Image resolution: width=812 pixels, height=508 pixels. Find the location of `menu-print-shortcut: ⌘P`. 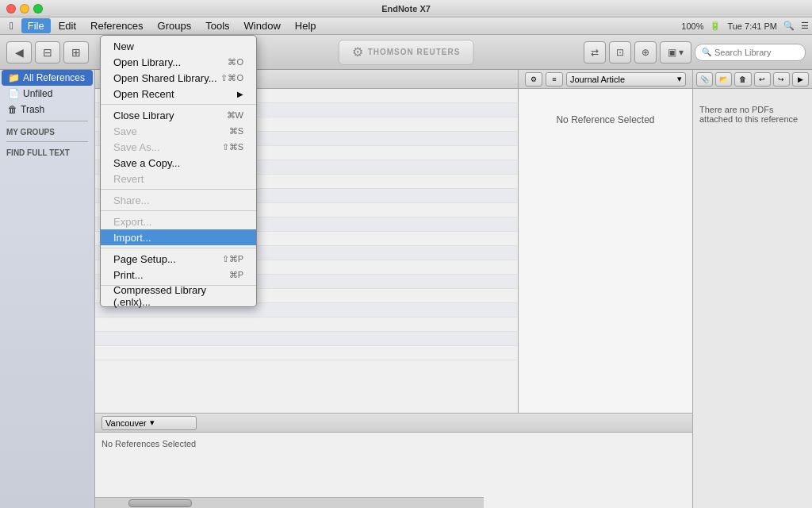

menu-print-shortcut: ⌘P is located at coordinates (236, 275).